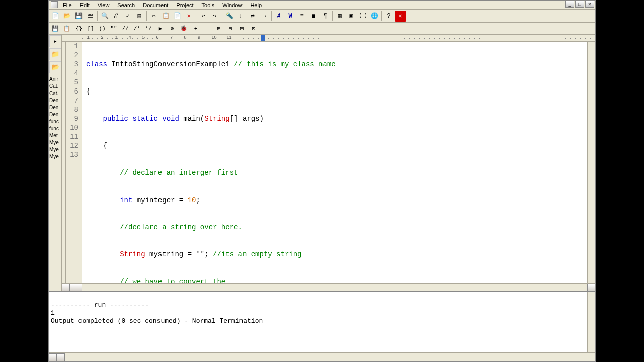 Image resolution: width=644 pixels, height=362 pixels. I want to click on unfold-icon: ⊠, so click(254, 29).